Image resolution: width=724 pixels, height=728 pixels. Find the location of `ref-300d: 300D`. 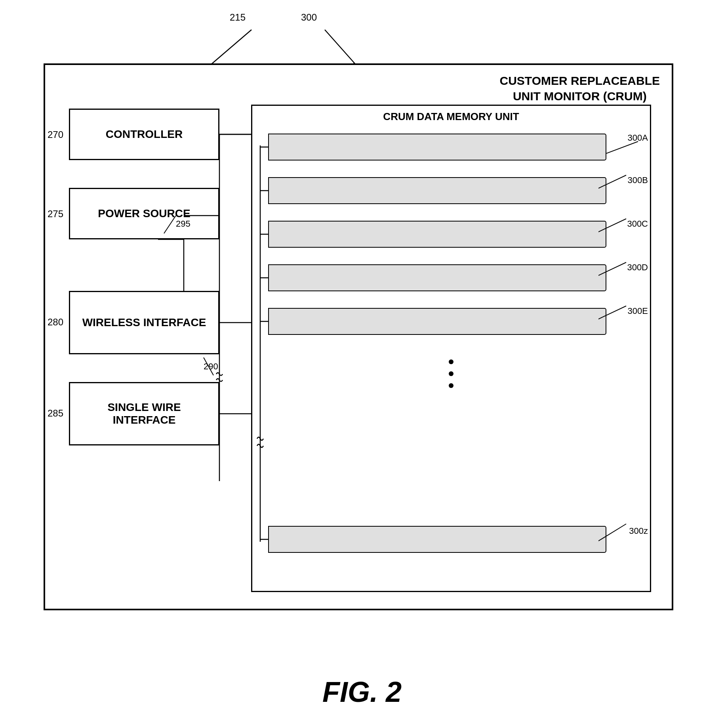

ref-300d: 300D is located at coordinates (638, 268).